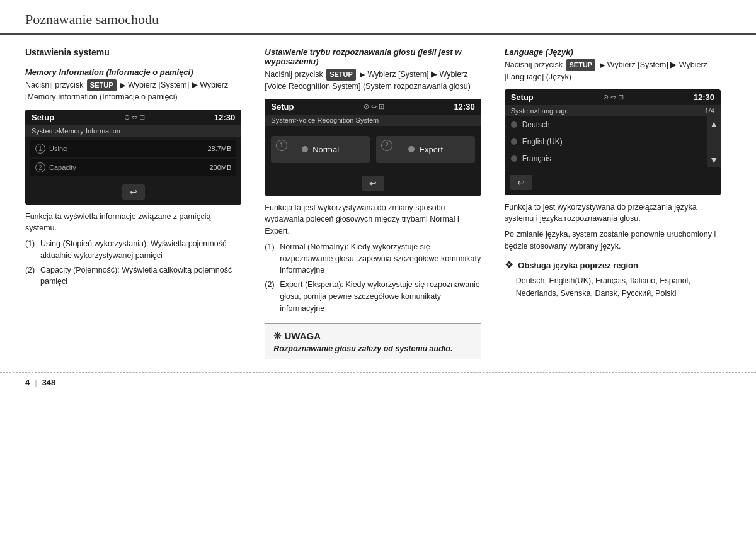  I want to click on col2-instr-text: Naciśnij przycisk, so click(295, 74).